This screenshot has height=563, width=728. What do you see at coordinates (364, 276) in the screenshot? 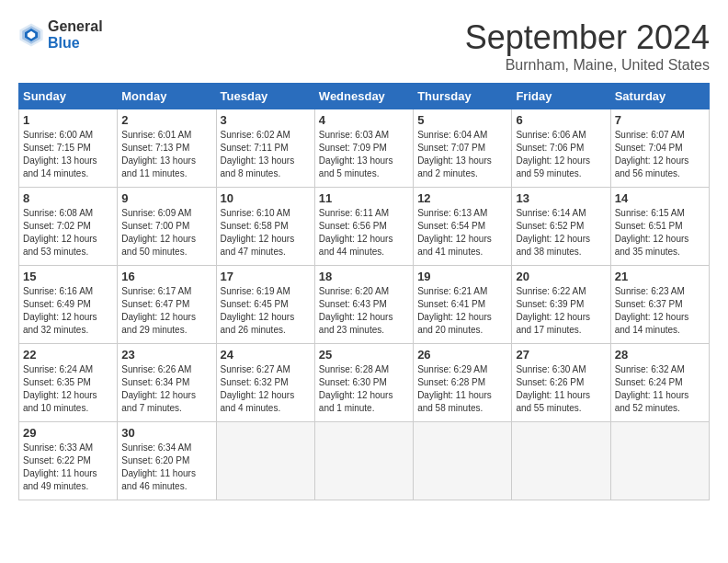
I see `day-number: 18` at bounding box center [364, 276].